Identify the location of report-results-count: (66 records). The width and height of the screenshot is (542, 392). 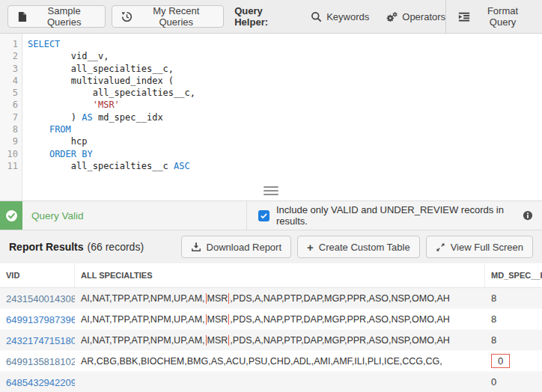
(115, 247).